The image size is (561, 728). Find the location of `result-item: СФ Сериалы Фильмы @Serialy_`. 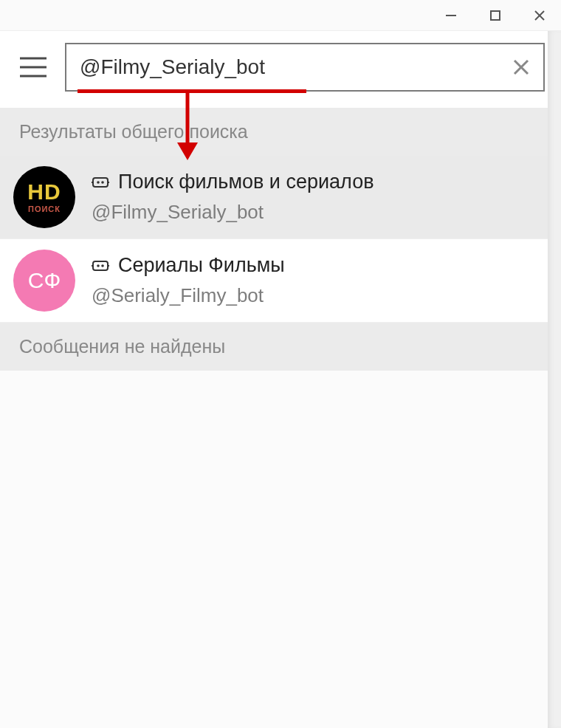

result-item: СФ Сериалы Фильмы @Serialy_ is located at coordinates (280, 281).